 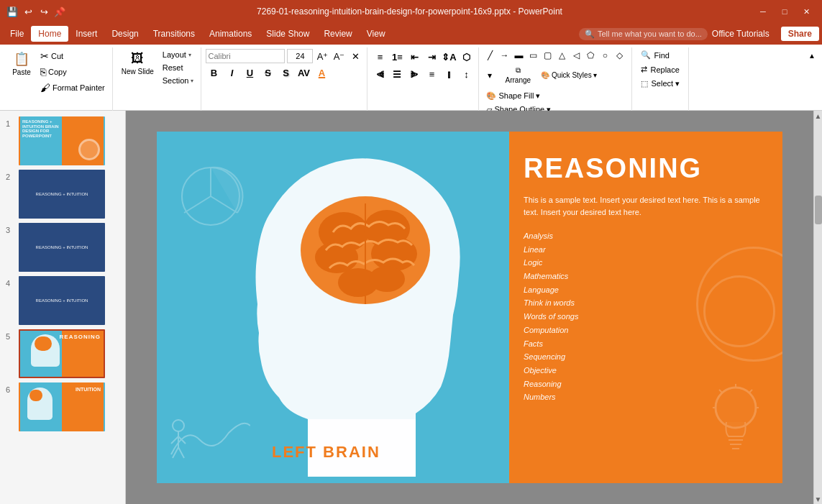 I want to click on format-painter-button: 🖌 Format Painter, so click(x=73, y=88).